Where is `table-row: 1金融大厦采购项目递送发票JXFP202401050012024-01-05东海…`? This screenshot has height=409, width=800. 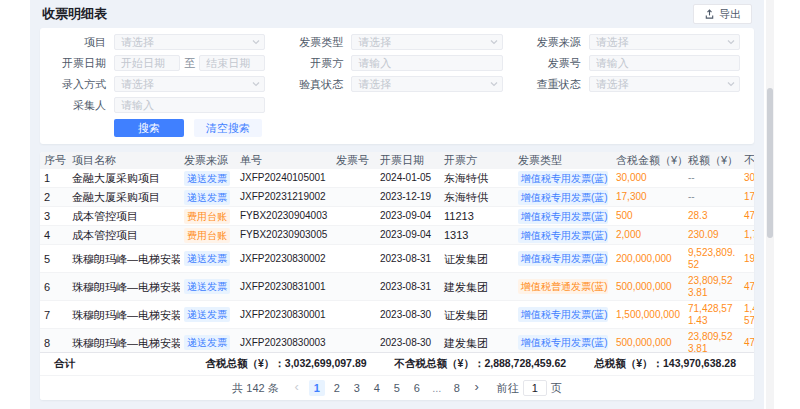 table-row: 1金融大厦采购项目递送发票JXFP202401050012024-01-05东海… is located at coordinates (397, 178).